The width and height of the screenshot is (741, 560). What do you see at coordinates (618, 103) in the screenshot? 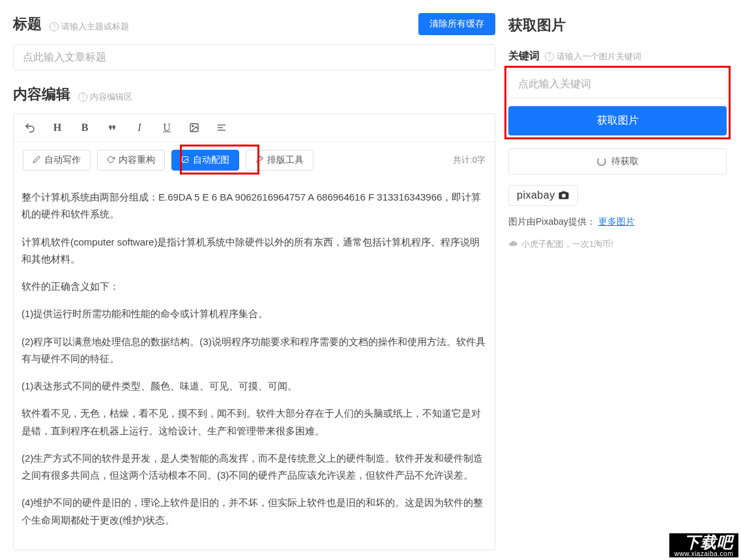
I see `keyword-box: 获取图片` at bounding box center [618, 103].